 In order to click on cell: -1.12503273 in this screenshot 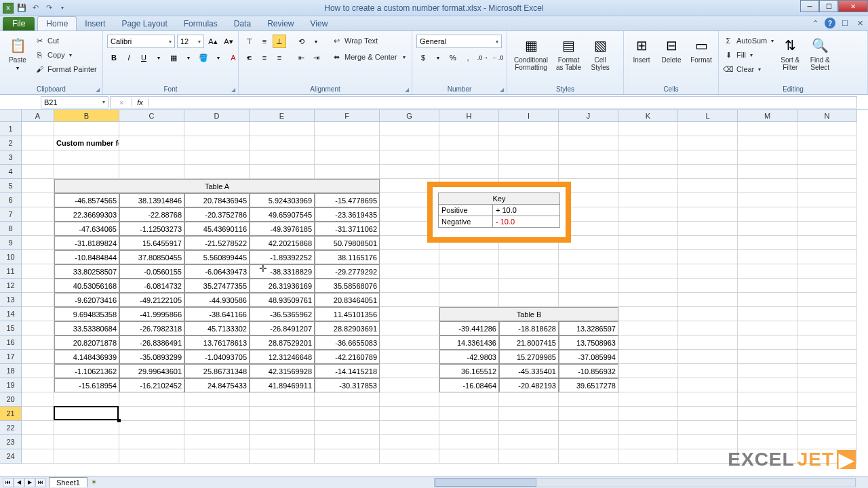, I will do `click(152, 229)`.